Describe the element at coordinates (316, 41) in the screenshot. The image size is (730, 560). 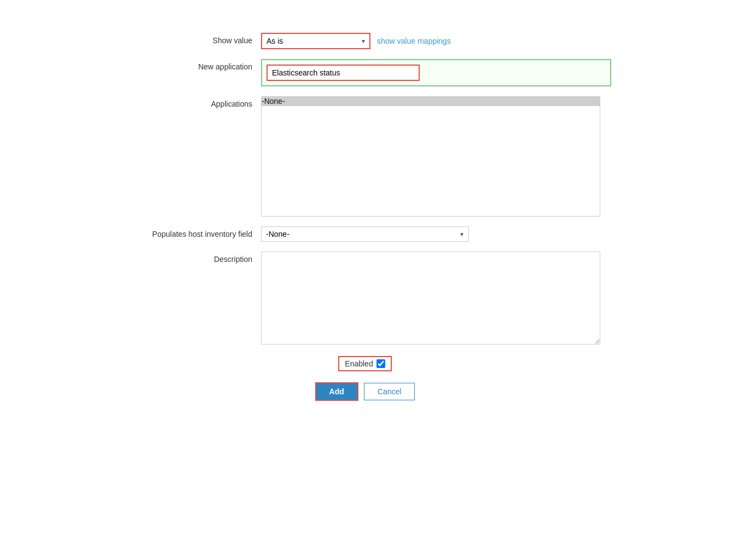
I see `show-value-select: As is Custom Mapped` at that location.